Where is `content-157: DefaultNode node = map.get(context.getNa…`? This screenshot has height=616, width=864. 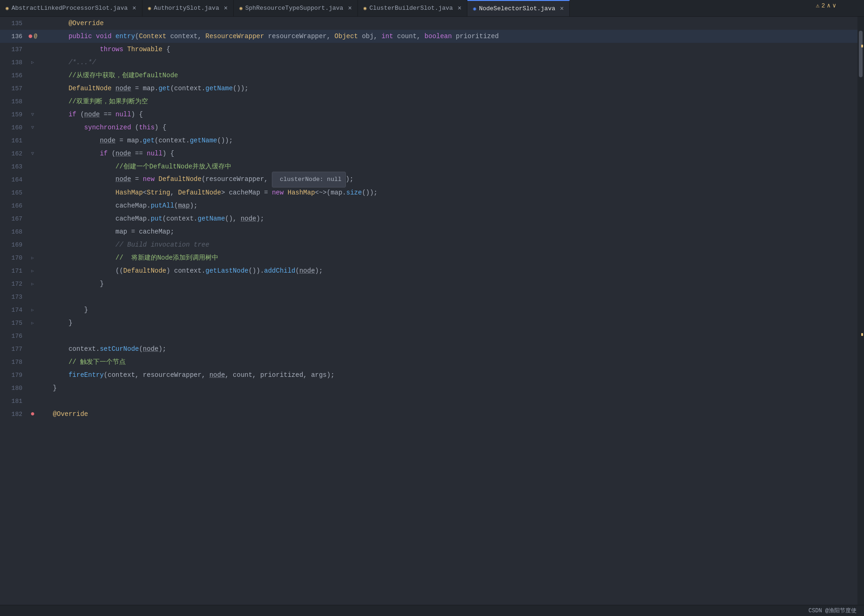
content-157: DefaultNode node = map.get(context.getNa… is located at coordinates (143, 88).